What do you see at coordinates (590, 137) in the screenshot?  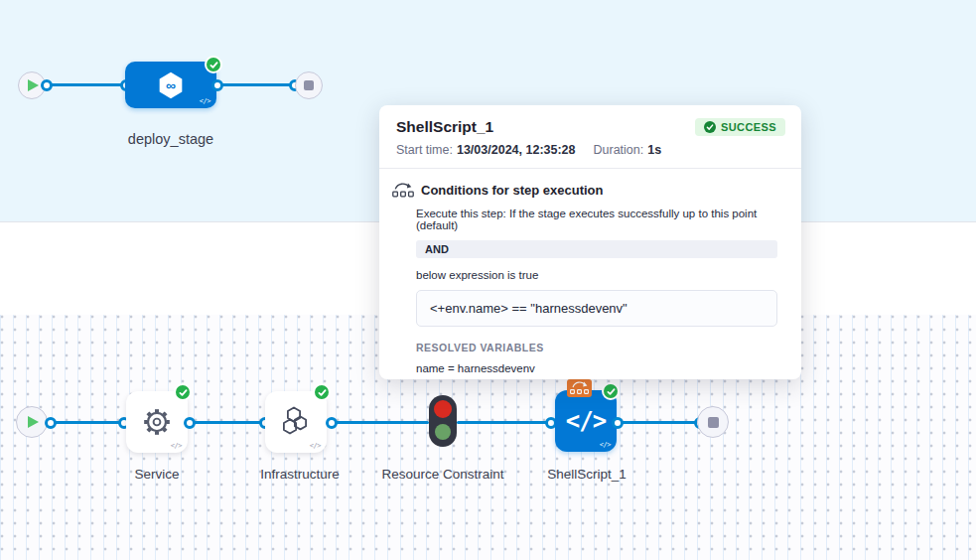 I see `popover-header: ShellScript_1 SUCCESS Start time: 13/03/…` at bounding box center [590, 137].